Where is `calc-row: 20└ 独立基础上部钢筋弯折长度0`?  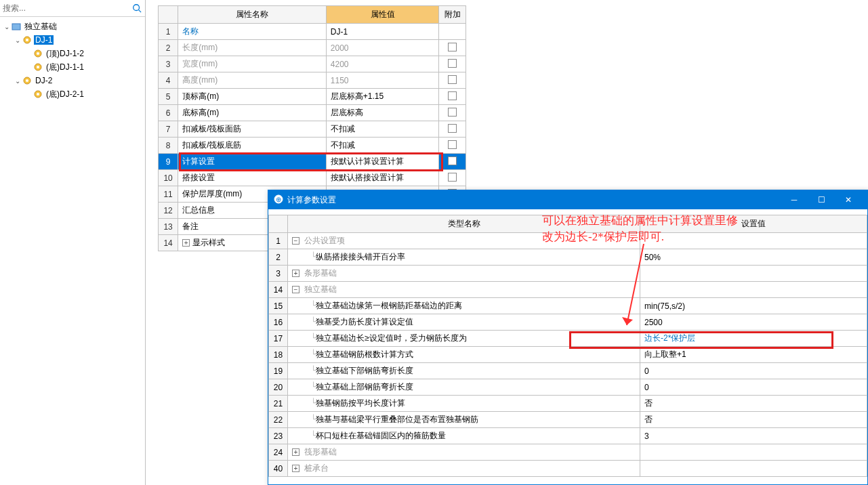 calc-row: 20└ 独立基础上部钢筋弯折长度0 is located at coordinates (568, 387).